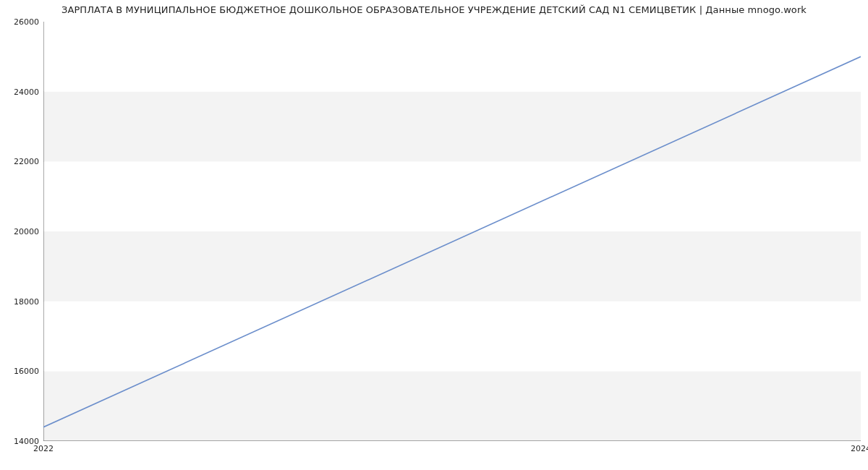 The width and height of the screenshot is (868, 470). Describe the element at coordinates (26, 91) in the screenshot. I see `ytick-label: 24000` at that location.